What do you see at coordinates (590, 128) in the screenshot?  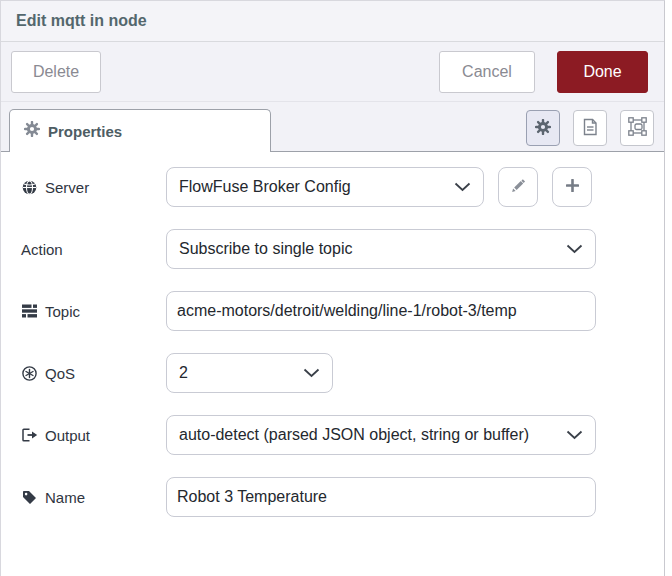 I see `pane-buttons` at bounding box center [590, 128].